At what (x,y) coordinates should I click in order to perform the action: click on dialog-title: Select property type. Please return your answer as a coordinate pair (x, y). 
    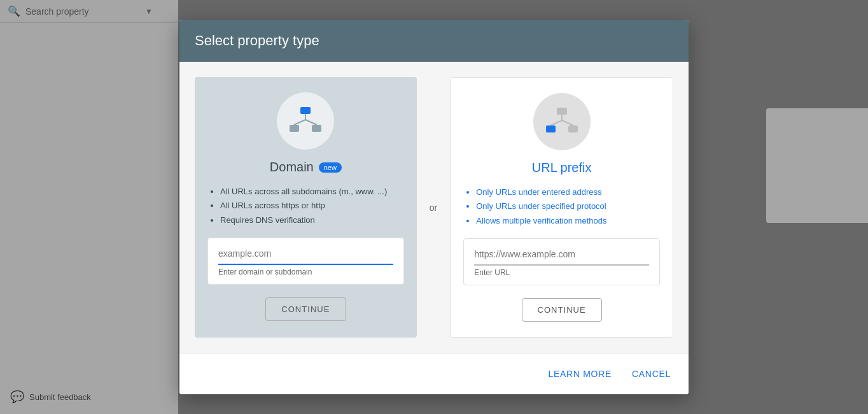
    Looking at the image, I should click on (434, 41).